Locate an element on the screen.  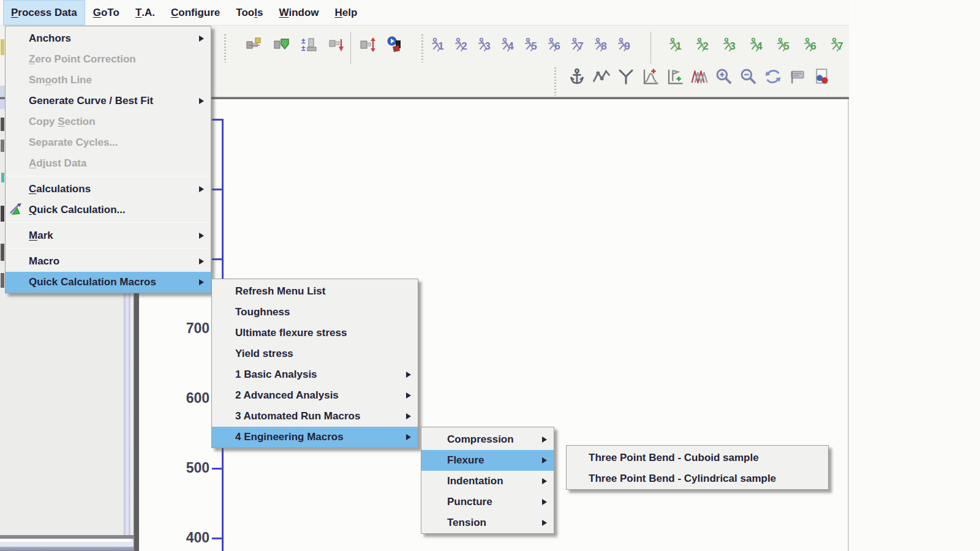
y-axis-label: 600 is located at coordinates (190, 398).